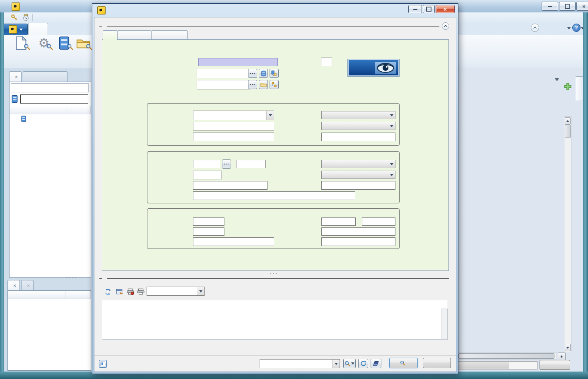 The width and height of the screenshot is (588, 379). I want to click on index-date-input, so click(209, 232).